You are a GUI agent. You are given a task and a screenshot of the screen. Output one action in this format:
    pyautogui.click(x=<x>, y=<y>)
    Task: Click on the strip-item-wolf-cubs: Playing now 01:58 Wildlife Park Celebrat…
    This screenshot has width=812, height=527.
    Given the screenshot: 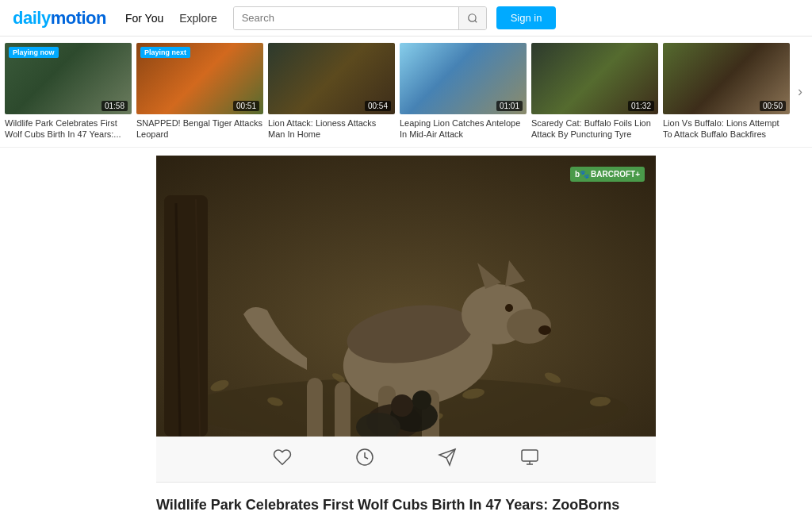 What is the action you would take?
    pyautogui.click(x=68, y=92)
    